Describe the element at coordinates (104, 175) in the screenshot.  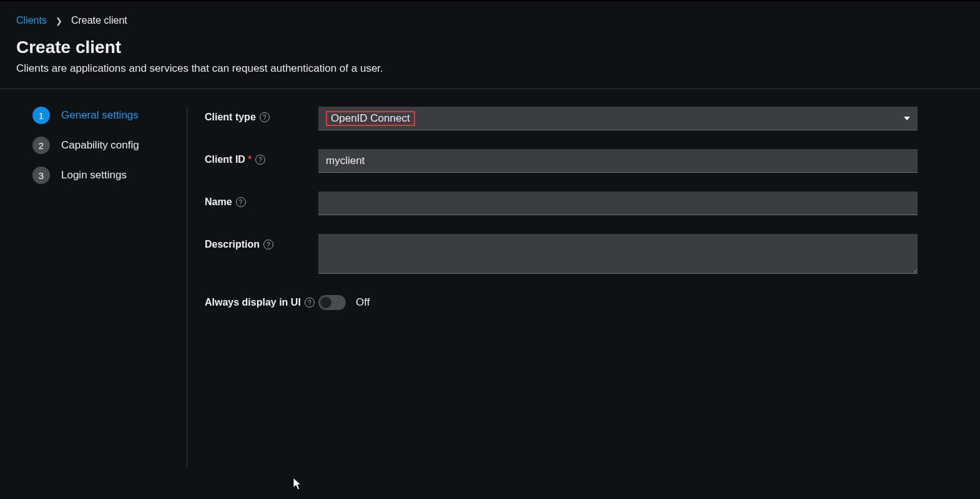
I see `wizard-step-login-settings: 3 Login settings` at that location.